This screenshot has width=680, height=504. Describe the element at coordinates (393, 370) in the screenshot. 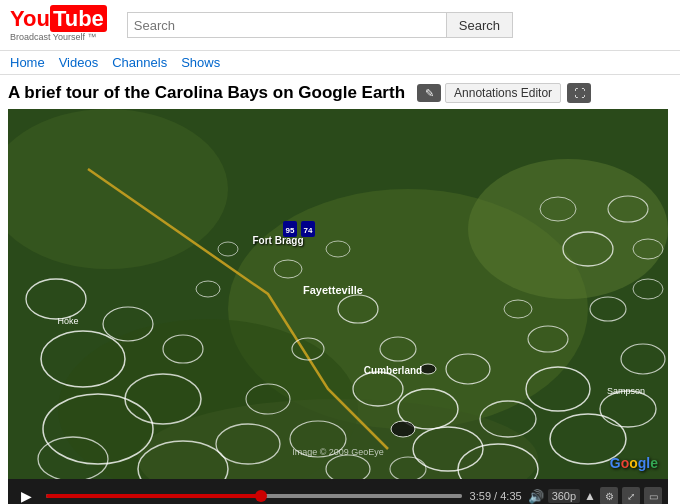

I see `svg-text: Cumberland` at that location.